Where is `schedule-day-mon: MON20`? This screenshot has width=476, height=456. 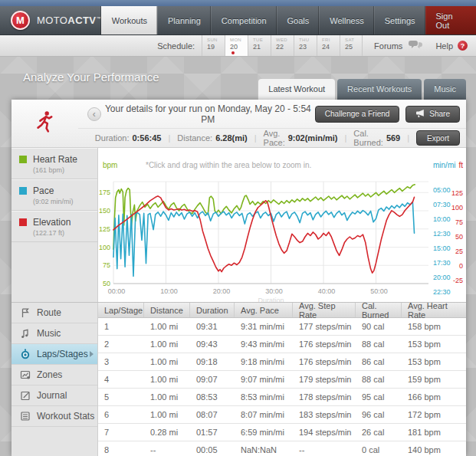 schedule-day-mon: MON20 is located at coordinates (236, 46).